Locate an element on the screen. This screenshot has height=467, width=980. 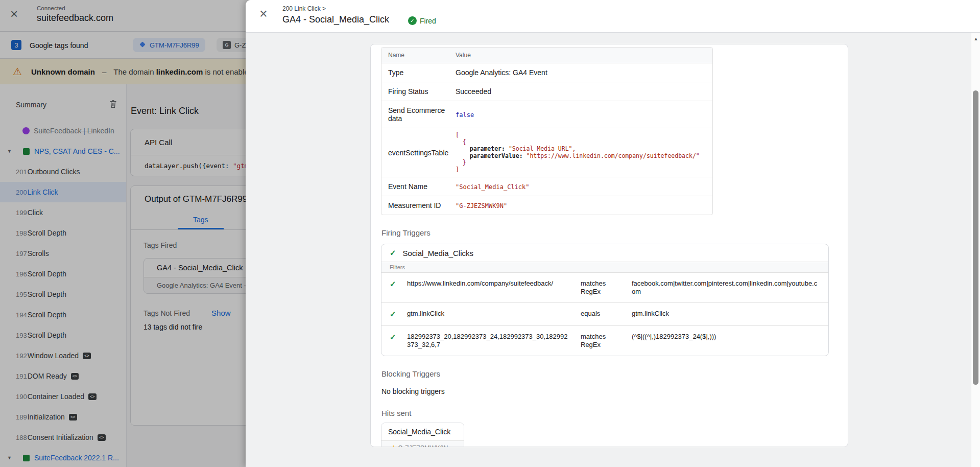
dialog-close-icon: × is located at coordinates (264, 14).